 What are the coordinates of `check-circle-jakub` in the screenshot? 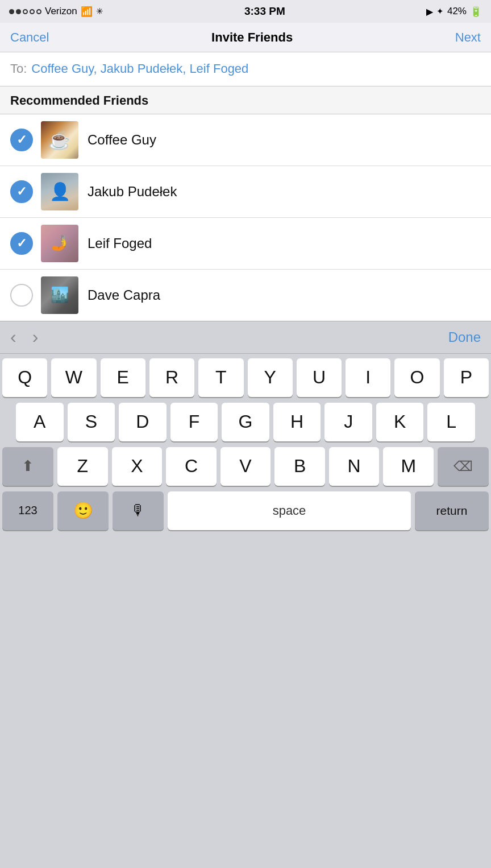 It's located at (22, 192).